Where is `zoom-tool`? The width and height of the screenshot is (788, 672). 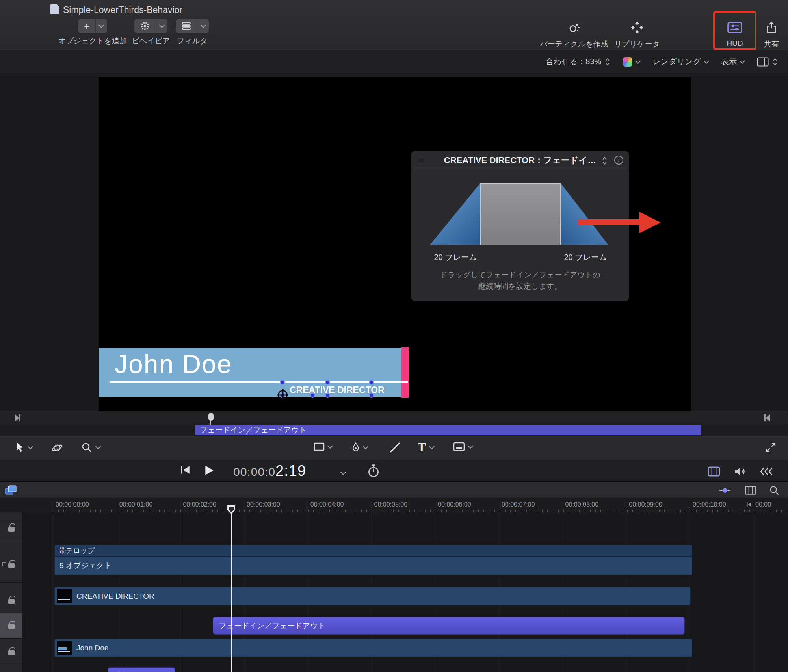
zoom-tool is located at coordinates (91, 447).